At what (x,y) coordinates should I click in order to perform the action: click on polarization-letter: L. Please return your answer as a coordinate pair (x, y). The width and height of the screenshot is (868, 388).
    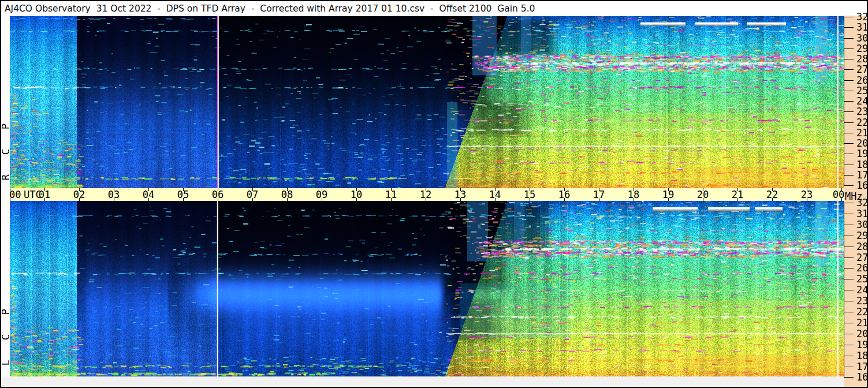
    Looking at the image, I should click on (9, 363).